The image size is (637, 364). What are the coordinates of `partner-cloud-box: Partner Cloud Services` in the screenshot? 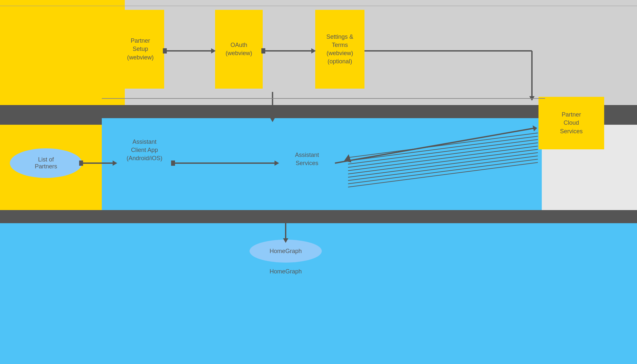 It's located at (571, 123).